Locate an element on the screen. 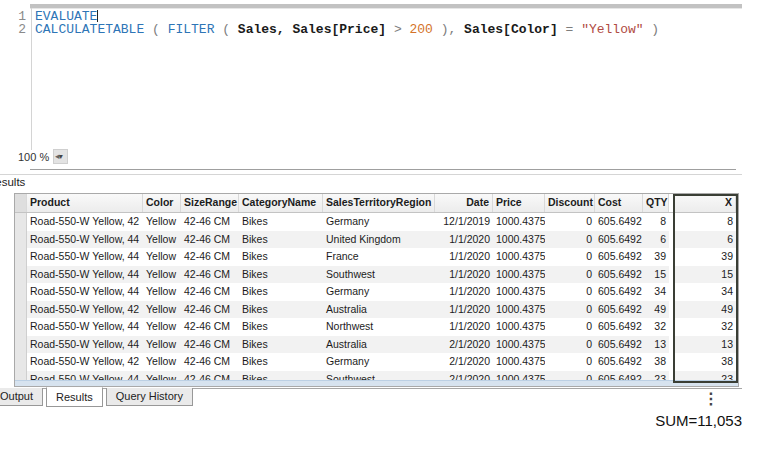  column-header-date: Date is located at coordinates (464, 203).